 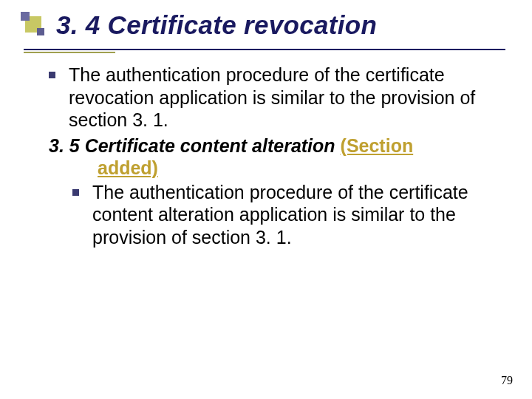 What do you see at coordinates (507, 381) in the screenshot?
I see `page-number: 79` at bounding box center [507, 381].